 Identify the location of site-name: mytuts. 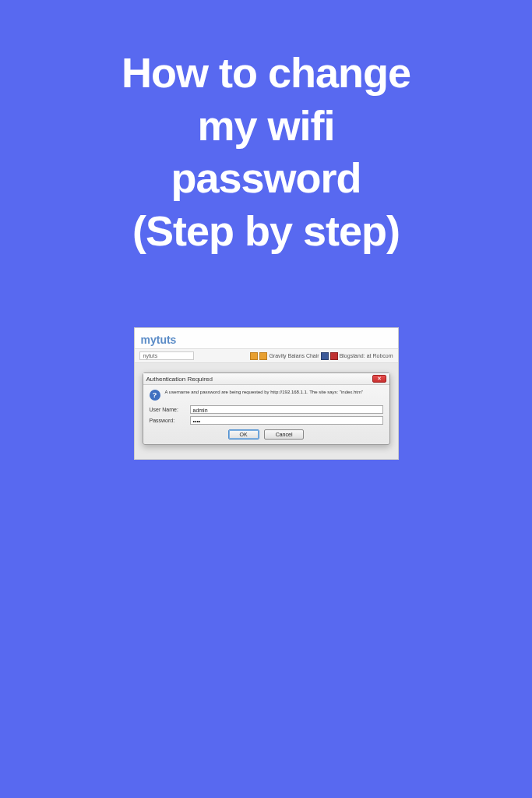
(159, 340).